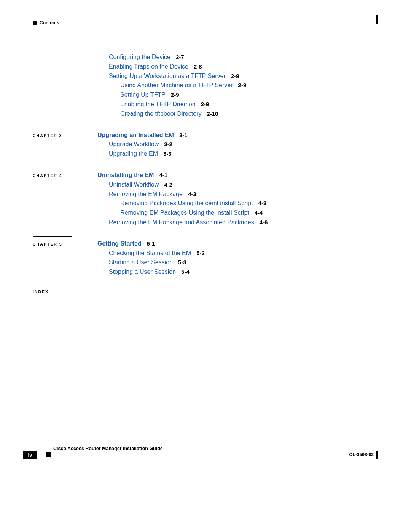 This screenshot has height=532, width=411. Describe the element at coordinates (180, 57) in the screenshot. I see `page-ref: 2-7` at that location.